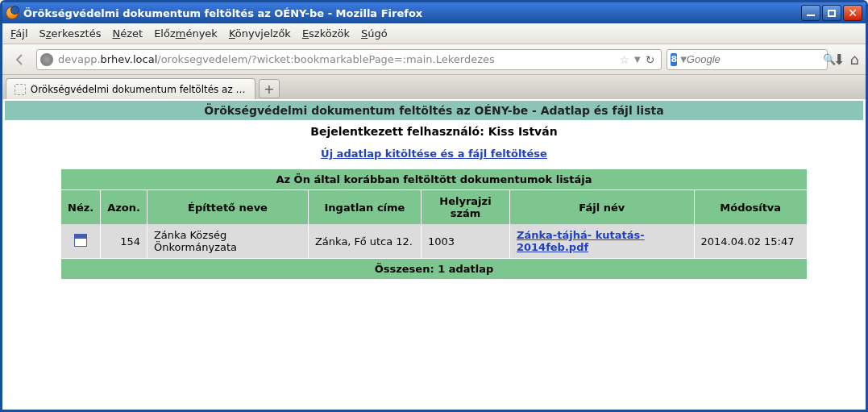 This screenshot has height=412, width=868. I want to click on documents-table: Néz. Azon. Építtető neve Ingatlan címe H…, so click(434, 224).